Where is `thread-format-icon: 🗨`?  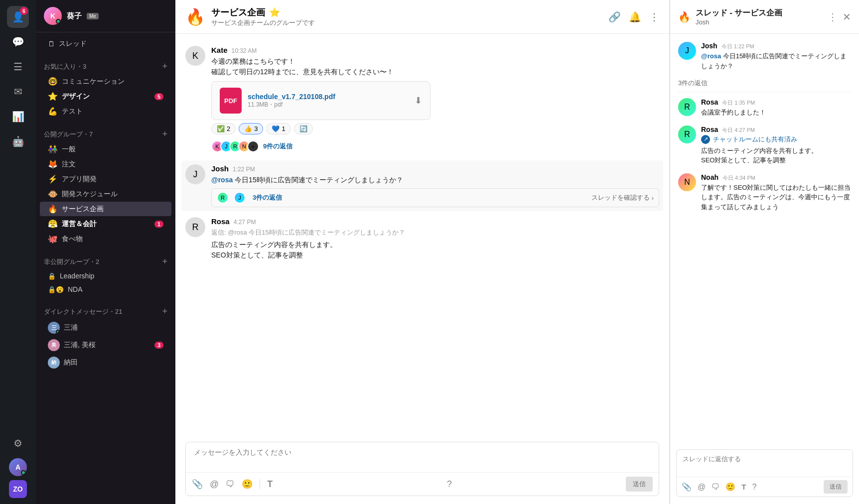 thread-format-icon: 🗨 is located at coordinates (716, 487).